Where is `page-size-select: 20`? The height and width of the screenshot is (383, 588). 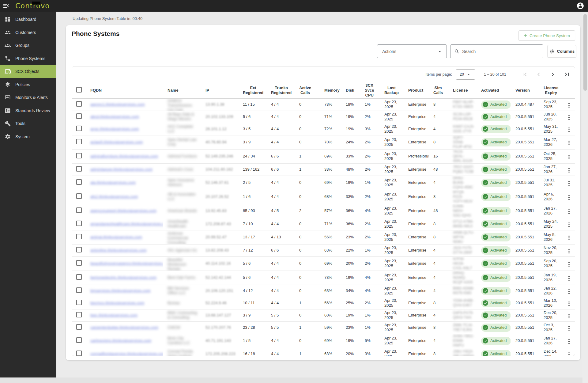
page-size-select: 20 is located at coordinates (466, 74).